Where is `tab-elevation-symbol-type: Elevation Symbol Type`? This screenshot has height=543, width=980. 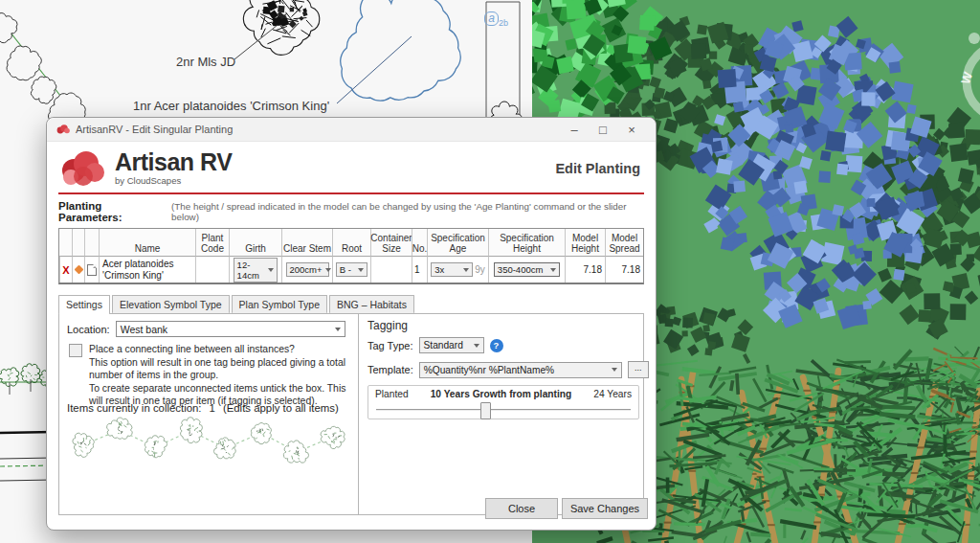
tab-elevation-symbol-type: Elevation Symbol Type is located at coordinates (170, 305).